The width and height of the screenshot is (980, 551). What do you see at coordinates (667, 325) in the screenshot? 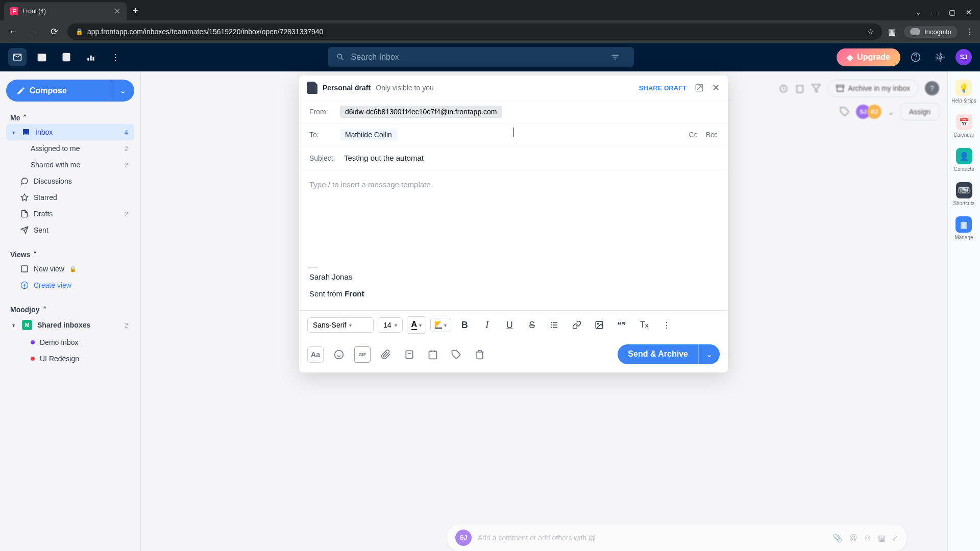
I see `more-format-icon: ⋮` at bounding box center [667, 325].